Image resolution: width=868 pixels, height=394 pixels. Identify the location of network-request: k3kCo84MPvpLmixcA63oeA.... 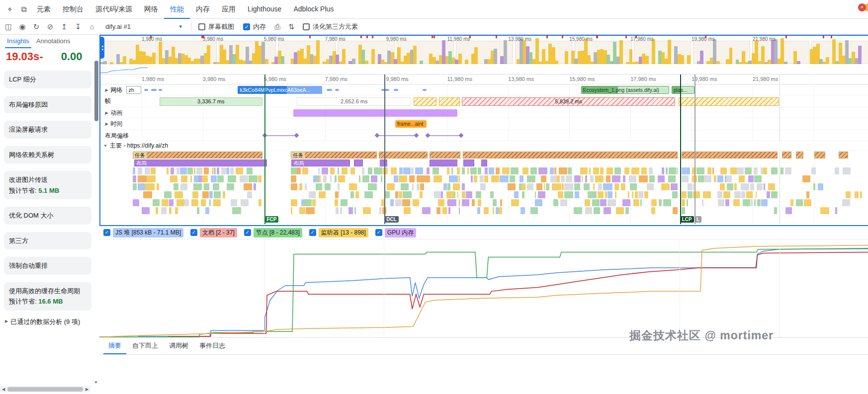
(280, 90).